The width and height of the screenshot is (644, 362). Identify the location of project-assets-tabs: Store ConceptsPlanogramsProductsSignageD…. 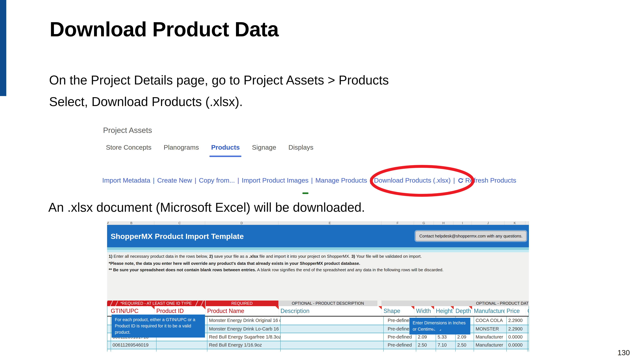
(210, 147).